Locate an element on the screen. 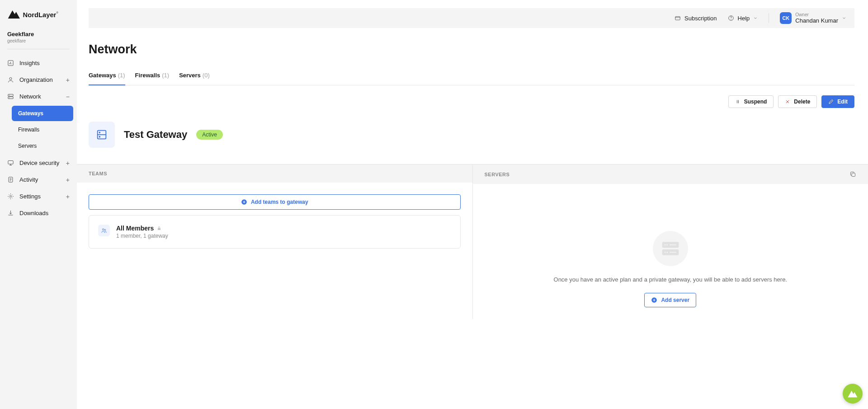 The image size is (868, 409). page-title: Network is located at coordinates (472, 50).